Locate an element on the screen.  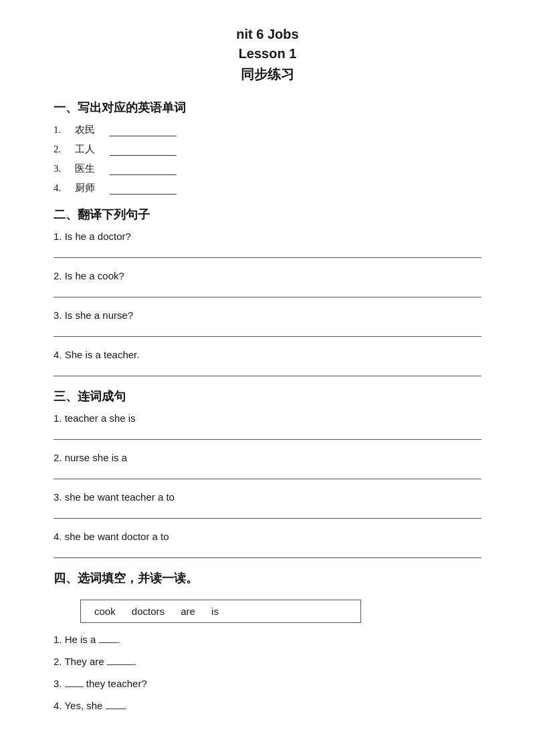
word-order-item-2: 2. nurse she is a is located at coordinates (268, 465).